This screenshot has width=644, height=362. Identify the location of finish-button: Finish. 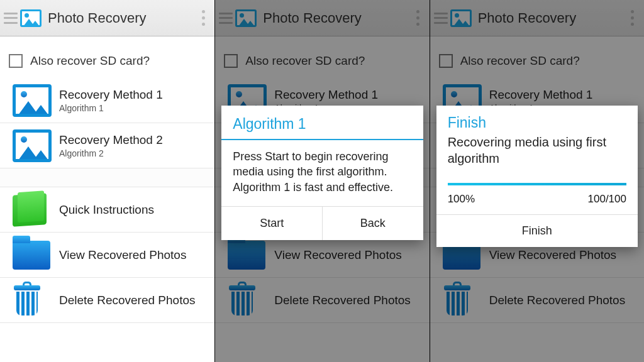
(537, 231).